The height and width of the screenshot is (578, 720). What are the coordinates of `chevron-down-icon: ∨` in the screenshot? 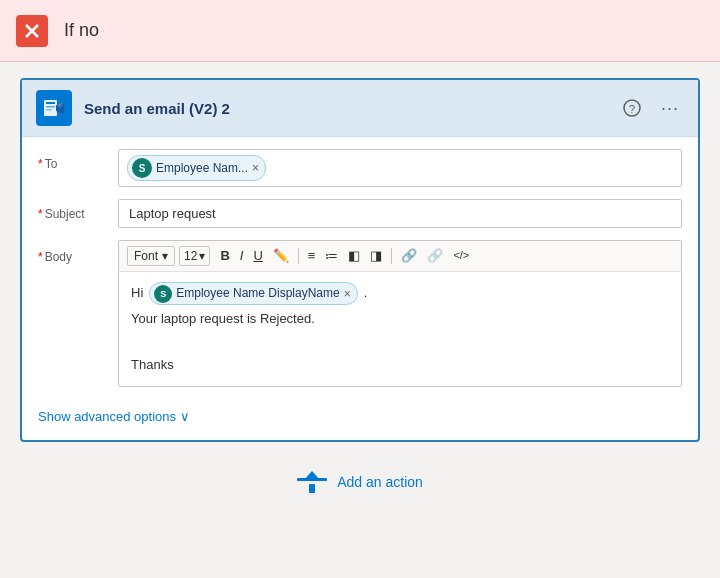 It's located at (185, 416).